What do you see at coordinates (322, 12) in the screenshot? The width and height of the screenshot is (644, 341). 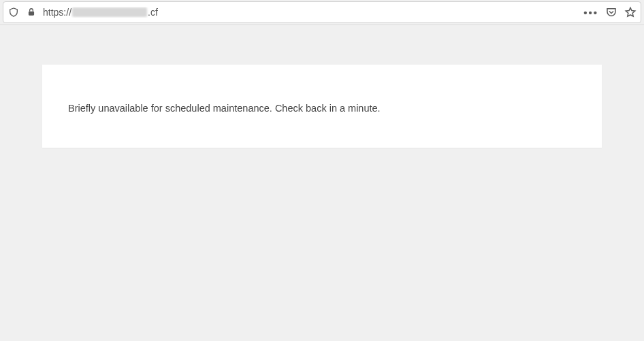 I see `address-bar: https:// .cf •••` at bounding box center [322, 12].